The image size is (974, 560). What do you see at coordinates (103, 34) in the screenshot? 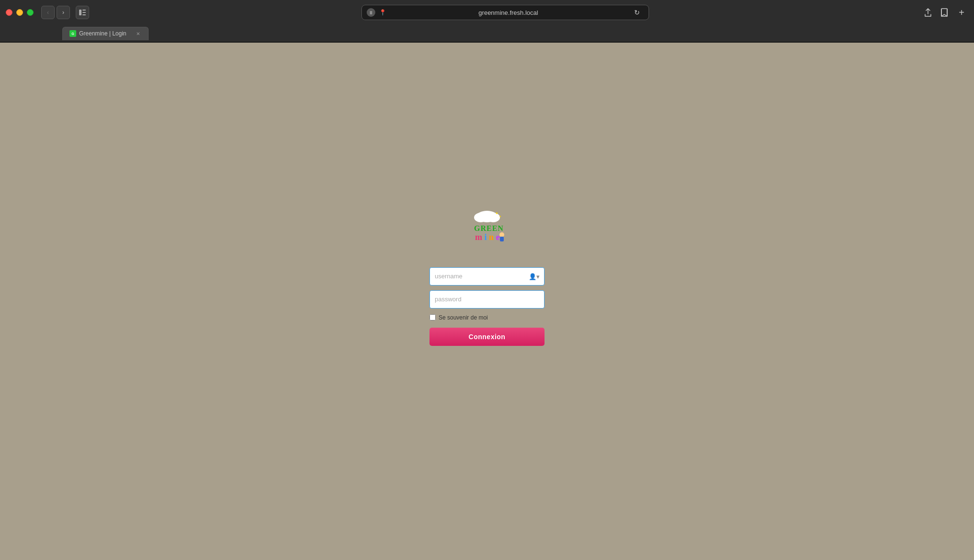
I see `tab-title: Greenmine | Login` at bounding box center [103, 34].